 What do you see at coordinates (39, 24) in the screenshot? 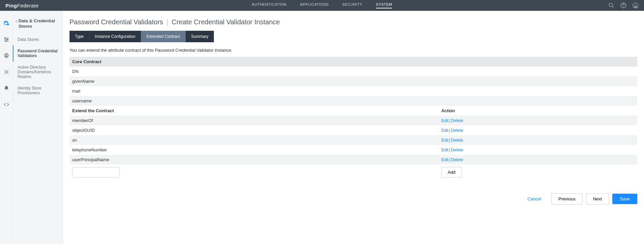
I see `sidebar-title: Data & Credential Stores` at bounding box center [39, 24].